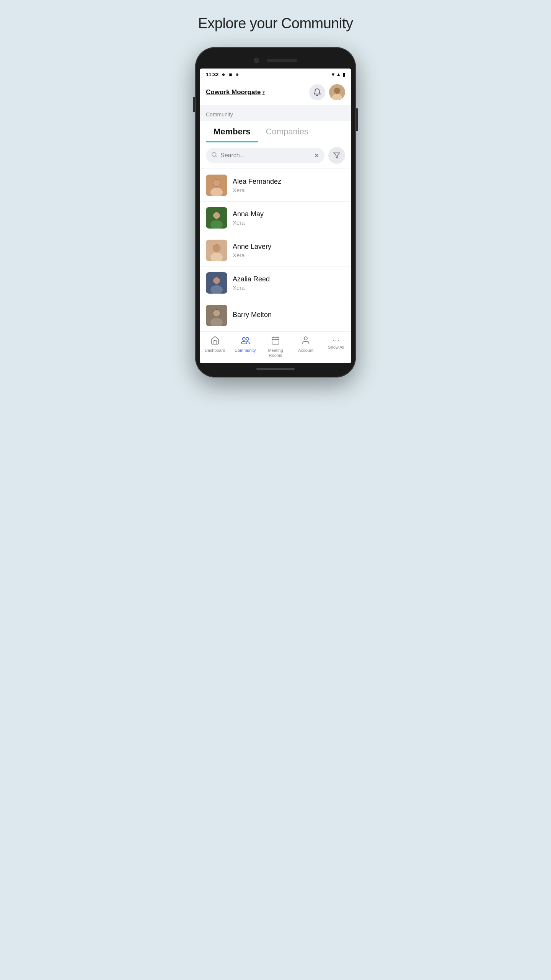 Image resolution: width=551 pixels, height=980 pixels. What do you see at coordinates (214, 155) in the screenshot?
I see `search-icon` at bounding box center [214, 155].